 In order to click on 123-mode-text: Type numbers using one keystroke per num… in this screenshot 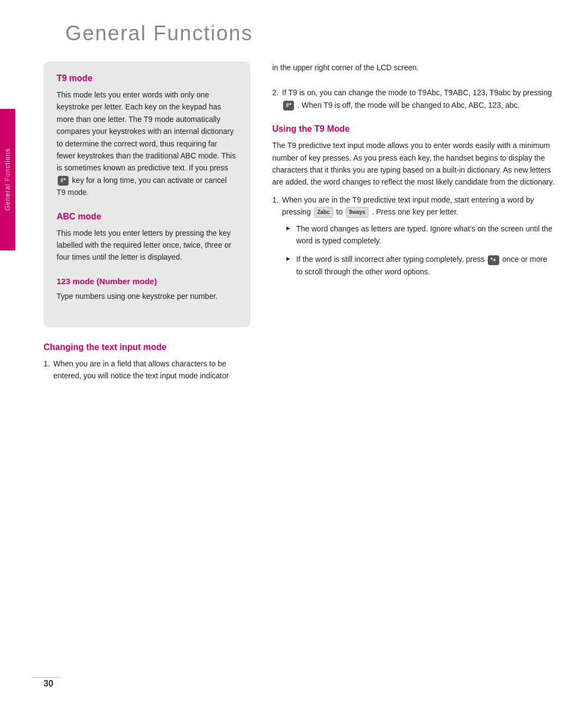, I will do `click(147, 296)`.